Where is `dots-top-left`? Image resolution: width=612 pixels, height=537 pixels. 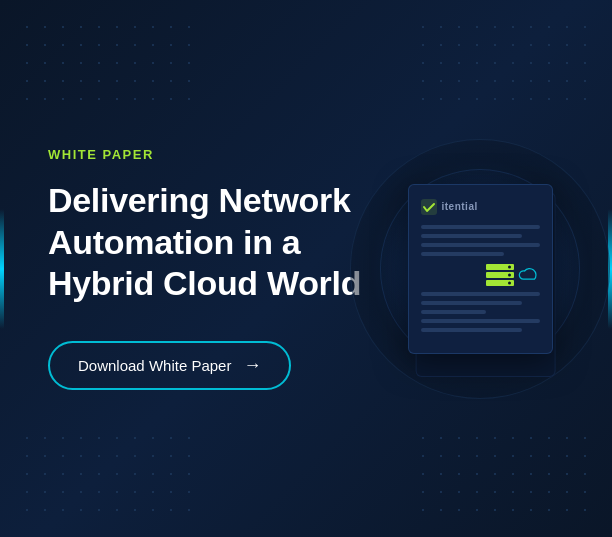
dots-top-left is located at coordinates (108, 63).